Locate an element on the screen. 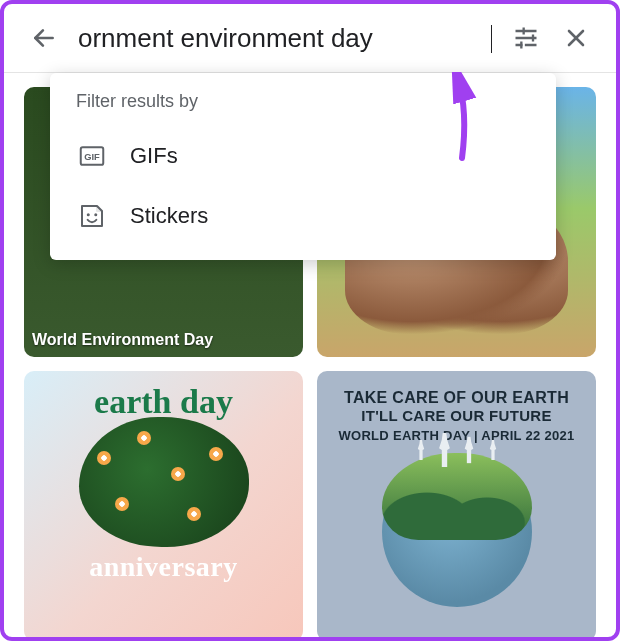  tune-icon is located at coordinates (526, 38).